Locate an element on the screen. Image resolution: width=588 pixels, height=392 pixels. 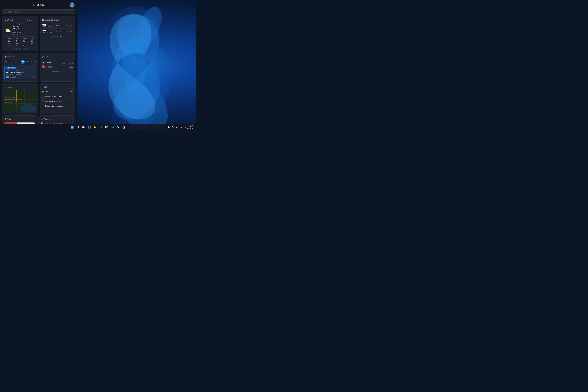
volume-tray-icon is located at coordinates (177, 127).